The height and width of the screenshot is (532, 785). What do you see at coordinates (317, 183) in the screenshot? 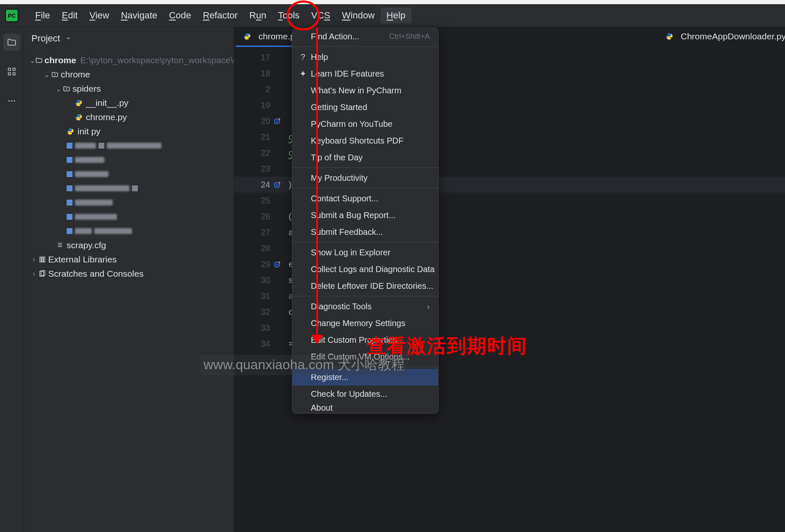
I see `annotation-arrow` at bounding box center [317, 183].